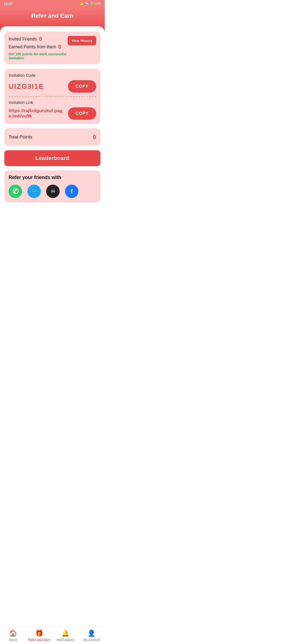 The width and height of the screenshot is (290, 644). Describe the element at coordinates (52, 141) in the screenshot. I see `main-content: Invited Friends 0 Earned Points from the…` at that location.